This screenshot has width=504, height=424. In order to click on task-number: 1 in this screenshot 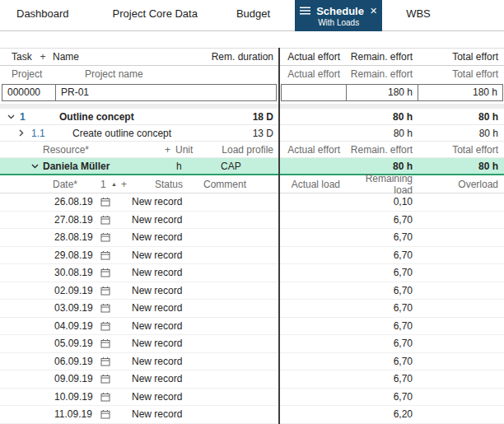, I will do `click(40, 117)`.